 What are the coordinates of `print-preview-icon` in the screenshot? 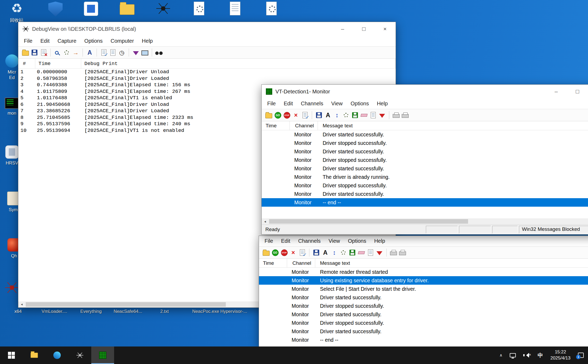 It's located at (405, 115).